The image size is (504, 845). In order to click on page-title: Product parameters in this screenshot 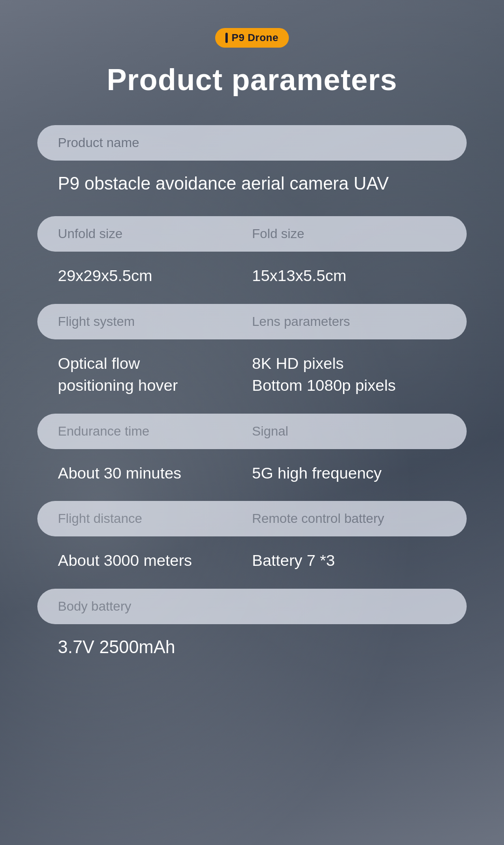, I will do `click(252, 80)`.